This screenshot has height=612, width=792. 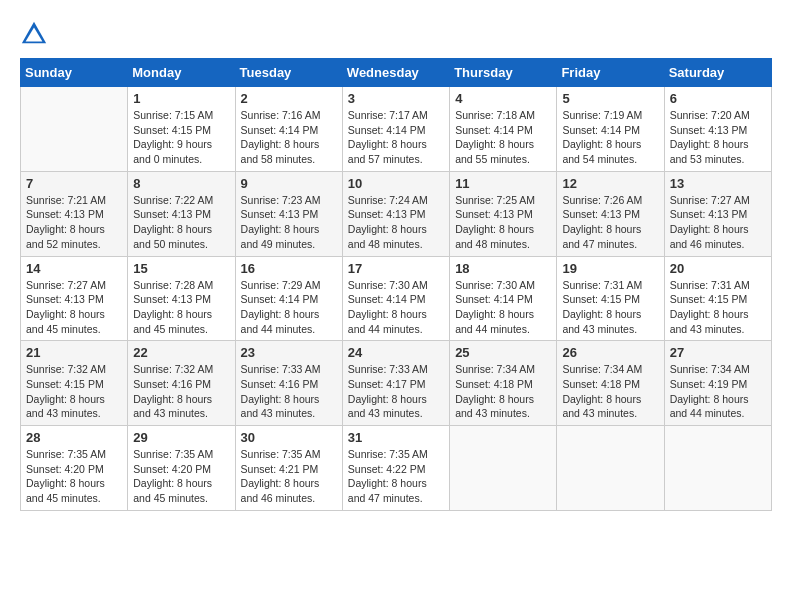 What do you see at coordinates (396, 138) in the screenshot?
I see `day-info: Sunrise: 7:17 AM Sunset: 4:14 PM Dayligh…` at bounding box center [396, 138].